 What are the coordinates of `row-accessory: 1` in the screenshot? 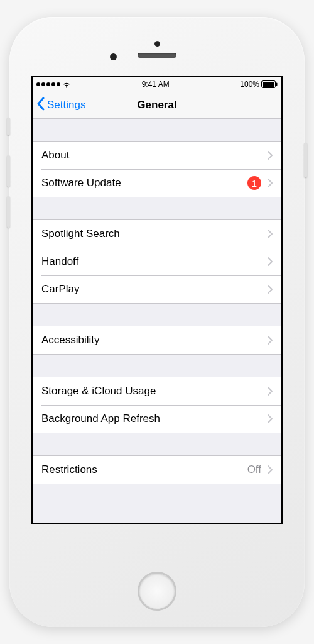 It's located at (260, 183).